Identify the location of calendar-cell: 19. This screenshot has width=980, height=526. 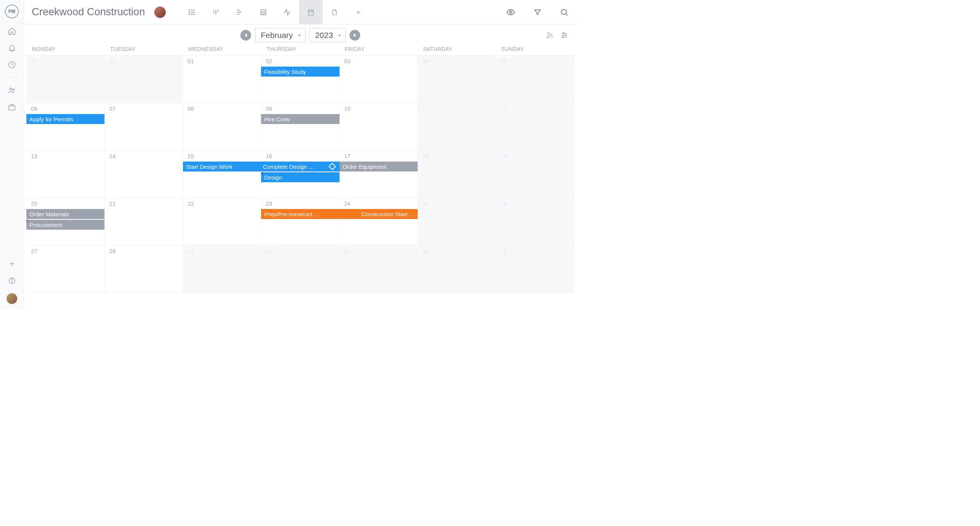
(535, 174).